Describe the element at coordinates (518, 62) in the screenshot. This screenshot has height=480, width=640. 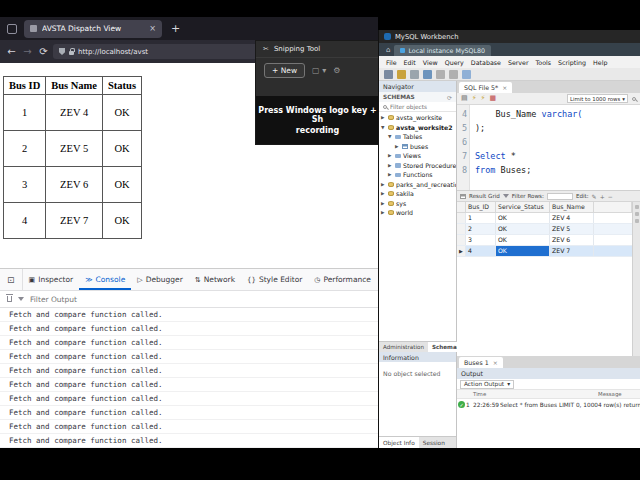
I see `menu-server: Server` at that location.